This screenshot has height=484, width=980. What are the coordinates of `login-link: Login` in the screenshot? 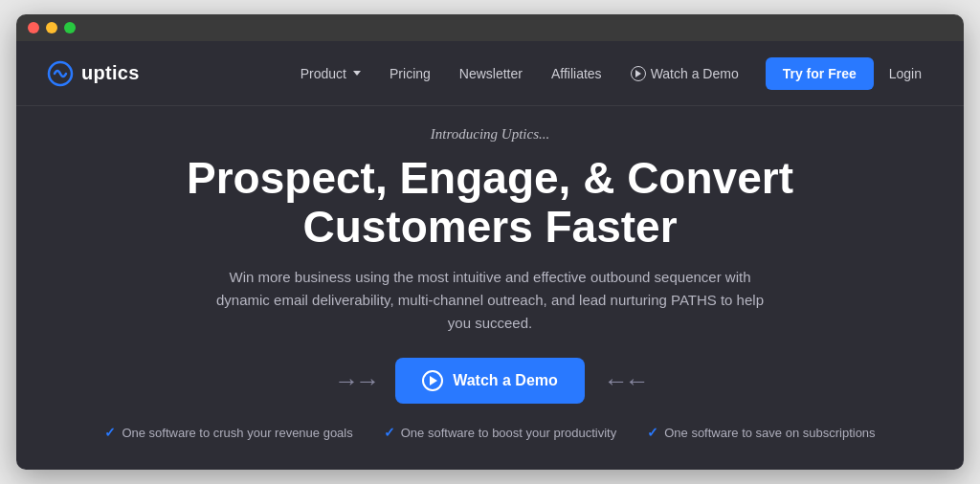 It's located at (905, 74).